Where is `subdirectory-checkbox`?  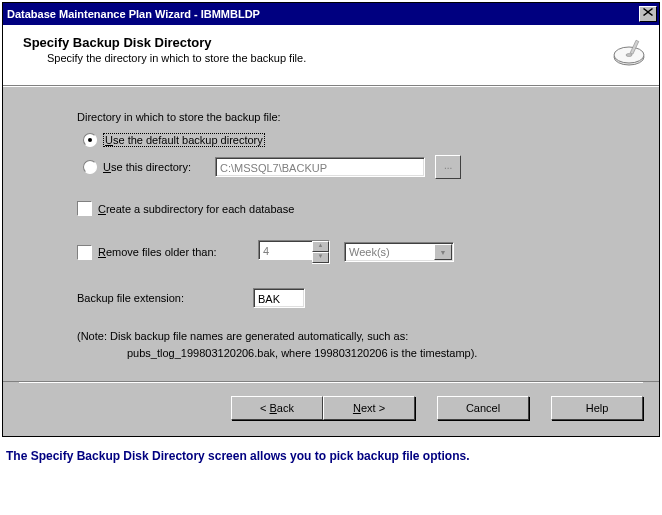 subdirectory-checkbox is located at coordinates (84, 208).